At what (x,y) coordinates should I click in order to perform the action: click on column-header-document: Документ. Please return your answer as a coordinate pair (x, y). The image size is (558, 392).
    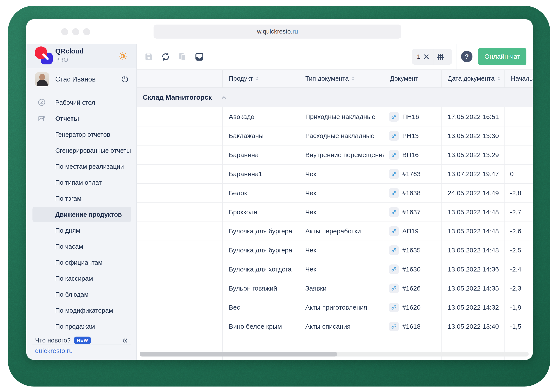
    Looking at the image, I should click on (413, 79).